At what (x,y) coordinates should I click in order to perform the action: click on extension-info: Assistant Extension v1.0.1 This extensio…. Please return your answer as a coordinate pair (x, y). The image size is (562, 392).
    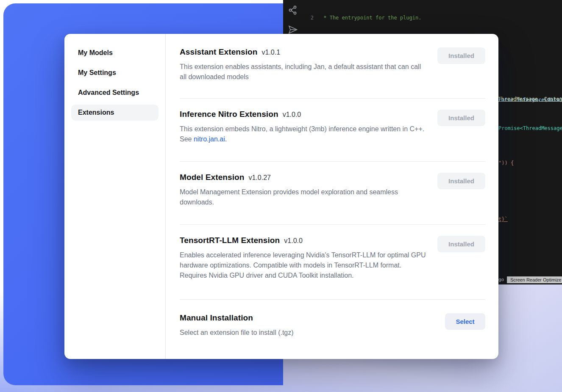
    Looking at the image, I should click on (303, 65).